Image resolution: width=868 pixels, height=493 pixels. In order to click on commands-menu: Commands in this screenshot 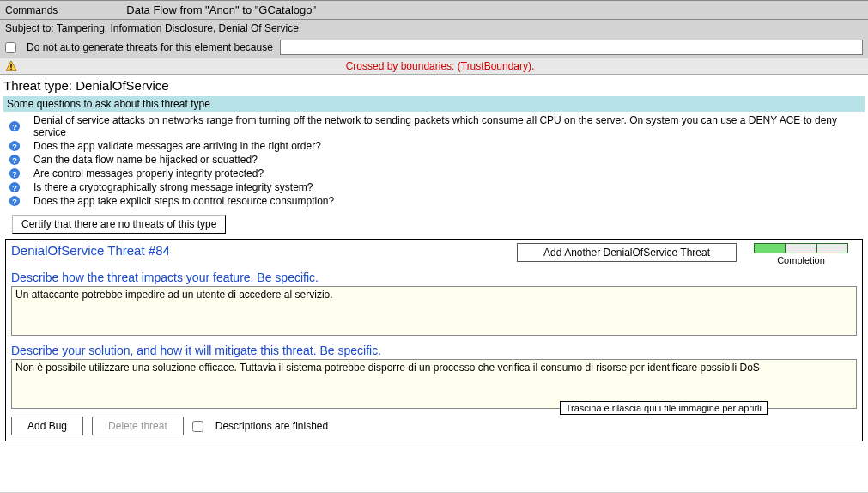, I will do `click(31, 10)`.